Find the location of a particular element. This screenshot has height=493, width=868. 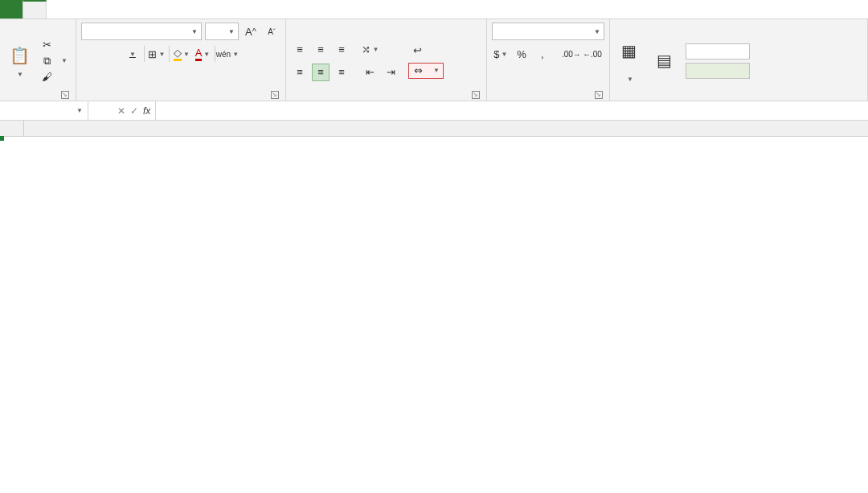

group-number: ▼ $▼ % , .00→ ←.00 ↘ is located at coordinates (548, 60).